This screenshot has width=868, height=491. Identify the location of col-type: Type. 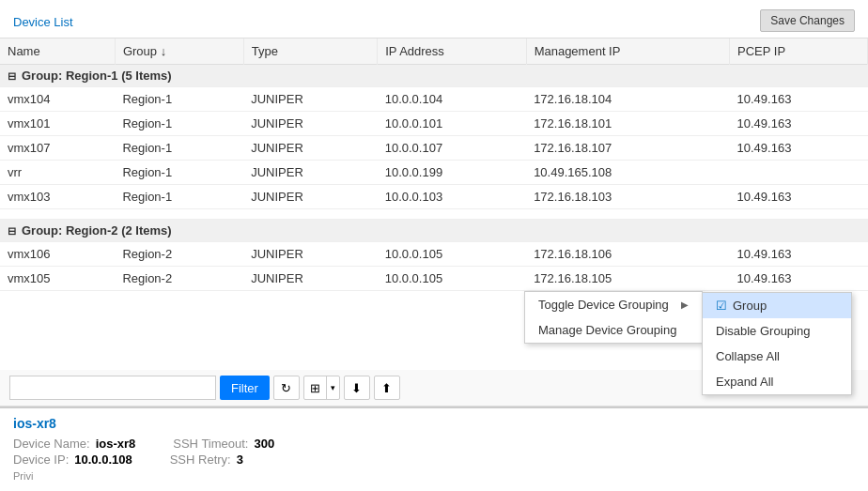
(310, 52).